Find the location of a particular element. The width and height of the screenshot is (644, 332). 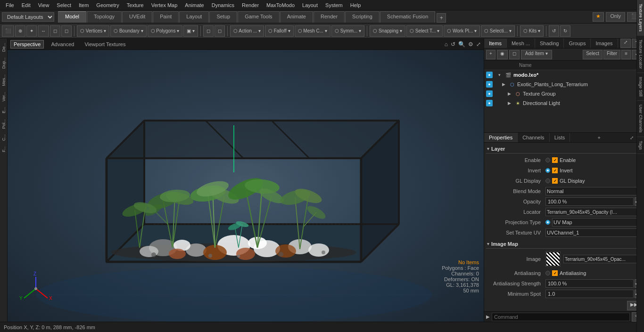

star-button: ★ is located at coordinates (598, 17).